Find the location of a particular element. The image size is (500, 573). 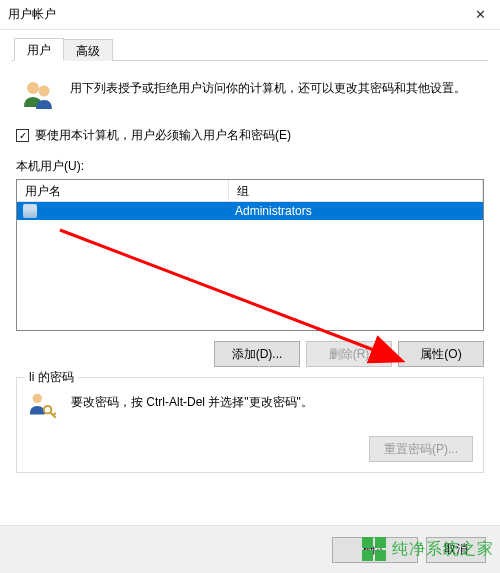

password-buttons-row: 重置密码(P)... is located at coordinates (250, 441).